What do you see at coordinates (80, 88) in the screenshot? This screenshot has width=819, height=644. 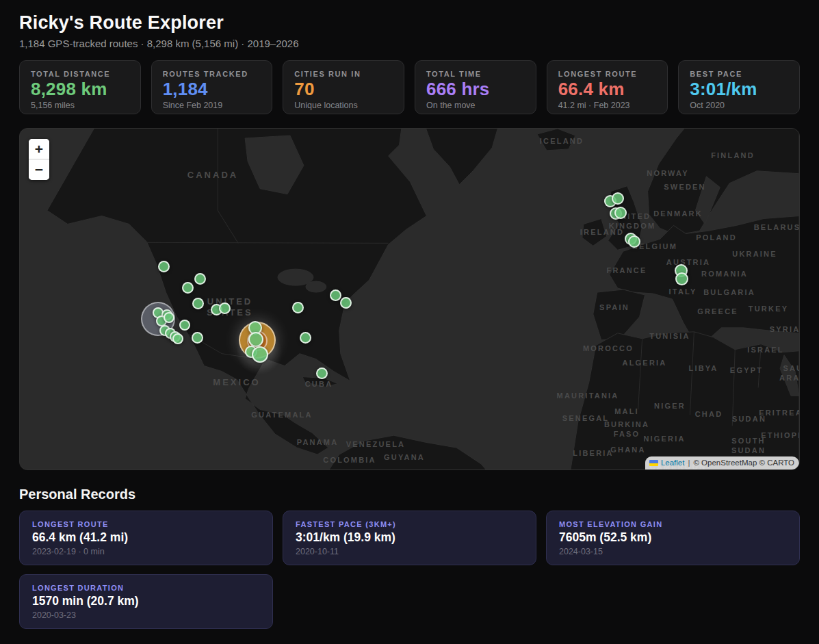 I see `stat-card-total-distance: TOTAL DISTANCE 8,298 km 5,156 miles` at bounding box center [80, 88].